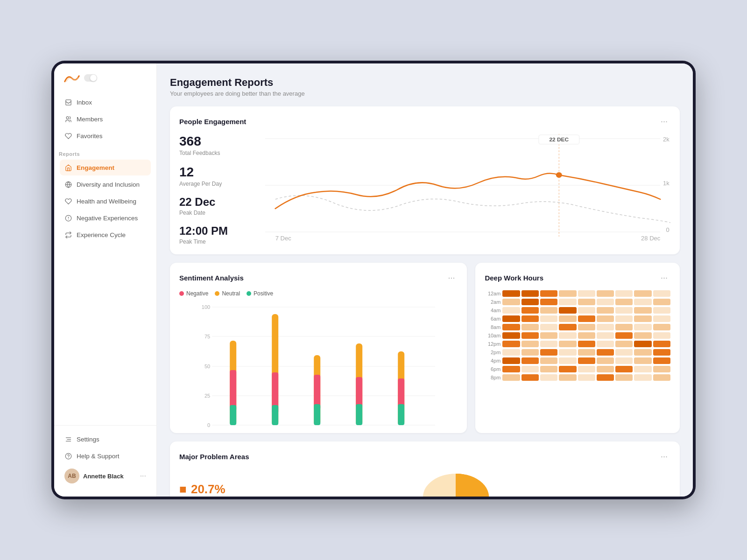 This screenshot has height=560, width=747. I want to click on heatmap-row: 6am, so click(578, 319).